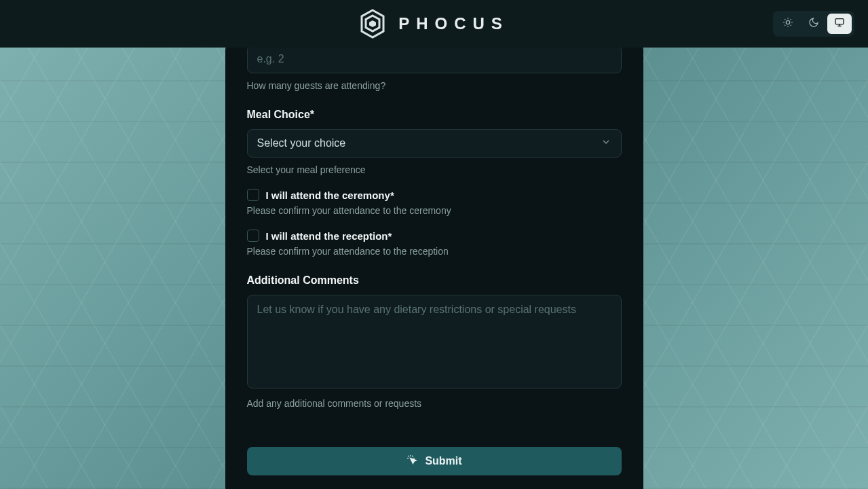  Describe the element at coordinates (434, 280) in the screenshot. I see `comments-label: Additional Comments` at that location.